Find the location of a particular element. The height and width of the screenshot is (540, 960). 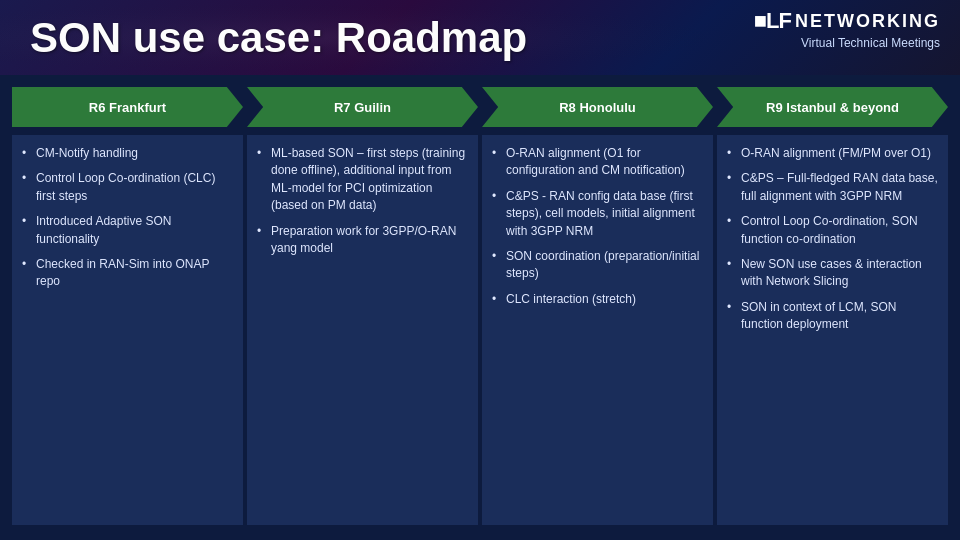

arrow-r8: R8 Honolulu is located at coordinates (598, 107).